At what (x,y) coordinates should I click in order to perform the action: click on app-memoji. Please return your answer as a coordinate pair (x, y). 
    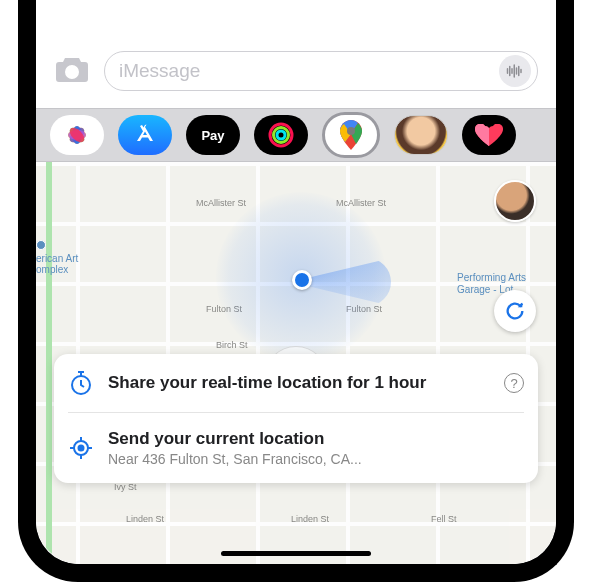
    Looking at the image, I should click on (421, 135).